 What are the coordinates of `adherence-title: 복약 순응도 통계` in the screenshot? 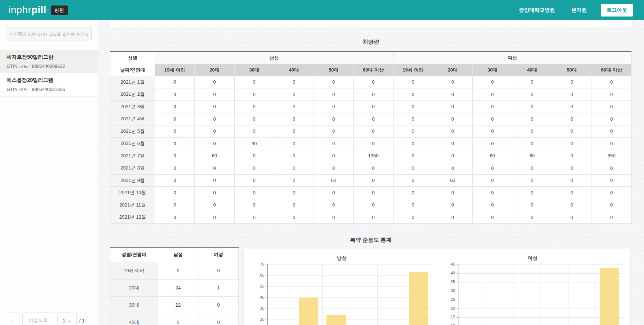 It's located at (371, 240).